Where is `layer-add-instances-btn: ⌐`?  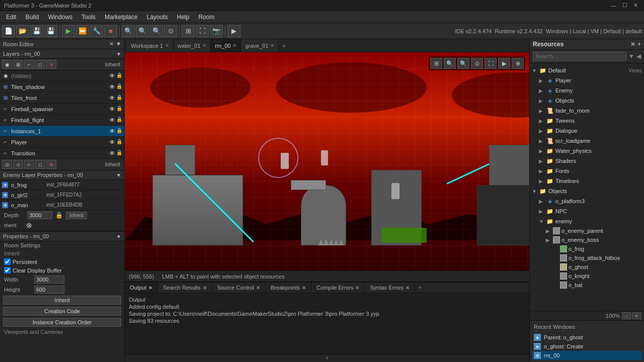 layer-add-instances-btn: ⌐ is located at coordinates (29, 64).